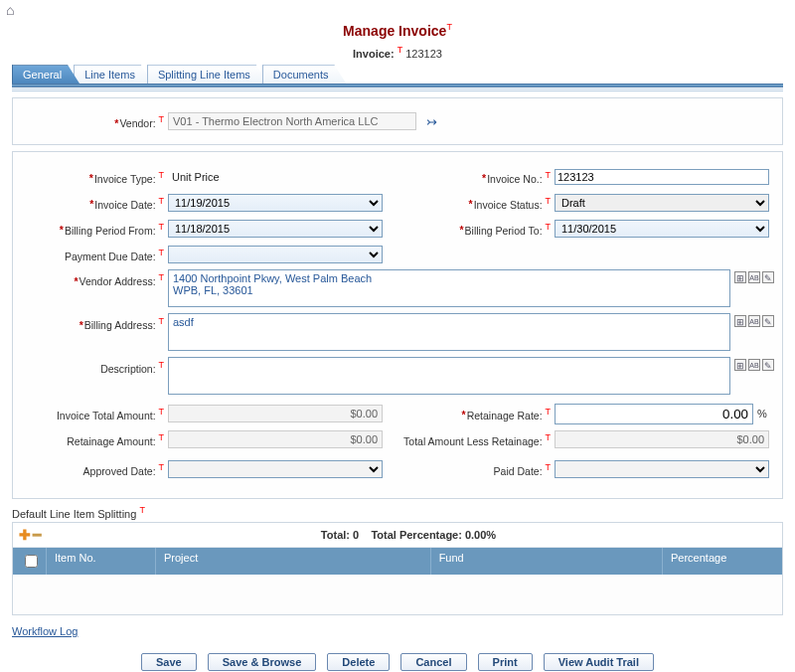  Describe the element at coordinates (662, 203) in the screenshot. I see `invoice-status-select: Draft` at that location.